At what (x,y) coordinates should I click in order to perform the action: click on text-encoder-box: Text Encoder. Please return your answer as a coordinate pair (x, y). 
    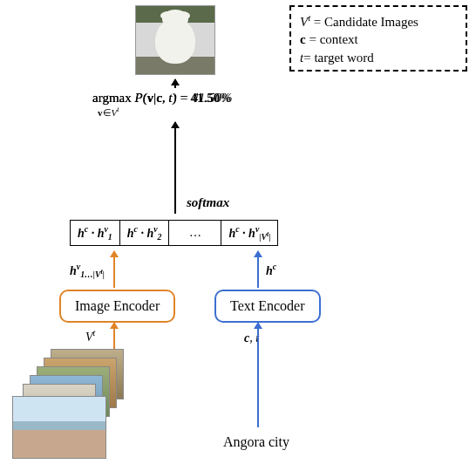
    Looking at the image, I should click on (268, 306).